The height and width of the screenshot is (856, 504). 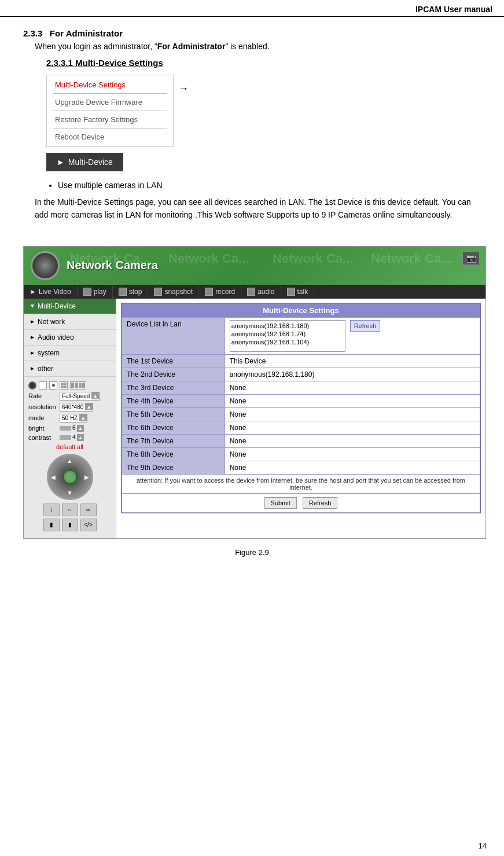 What do you see at coordinates (110, 85) in the screenshot?
I see `menu-item-multi-device: Multi-Device Settings` at bounding box center [110, 85].